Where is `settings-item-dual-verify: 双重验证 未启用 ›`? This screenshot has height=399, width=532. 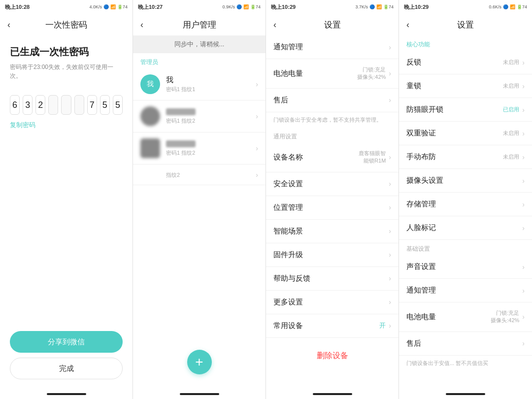 settings-item-dual-verify: 双重验证 未启用 › is located at coordinates (466, 133).